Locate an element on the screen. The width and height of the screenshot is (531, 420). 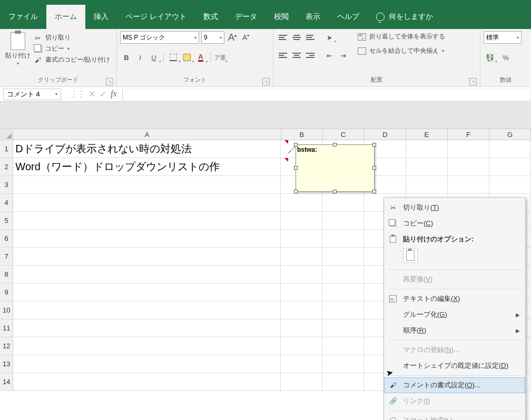
fill-color-button: ▾ is located at coordinates (187, 57).